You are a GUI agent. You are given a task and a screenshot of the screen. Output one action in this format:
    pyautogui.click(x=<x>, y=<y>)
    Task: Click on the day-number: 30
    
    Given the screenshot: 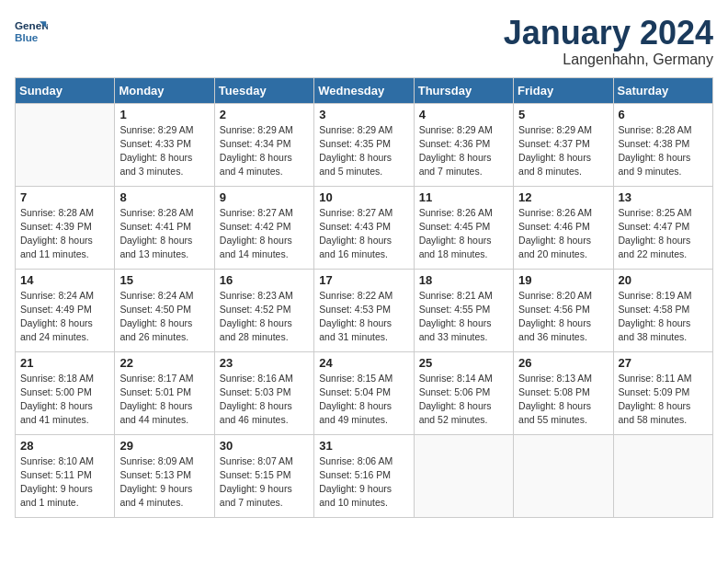 What is the action you would take?
    pyautogui.click(x=265, y=445)
    